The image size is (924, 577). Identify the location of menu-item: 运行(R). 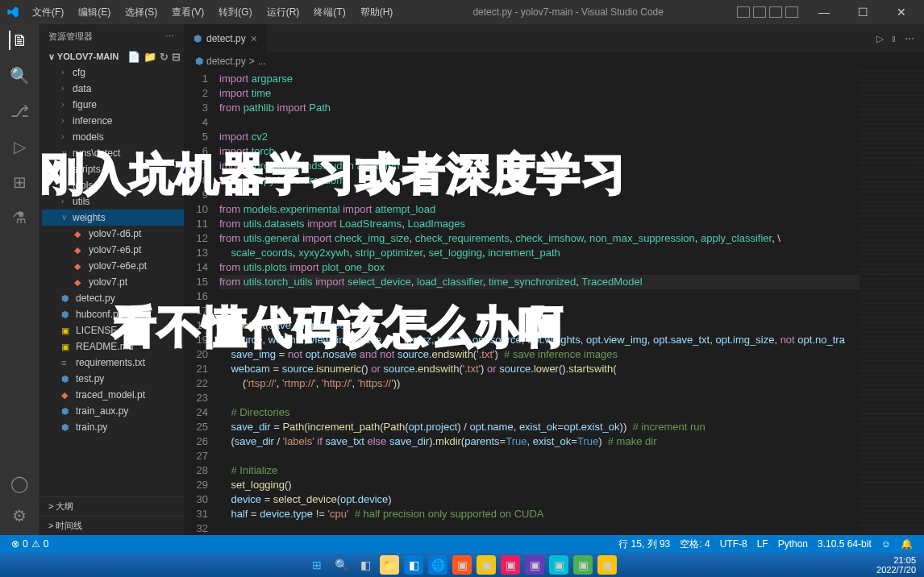
(284, 13).